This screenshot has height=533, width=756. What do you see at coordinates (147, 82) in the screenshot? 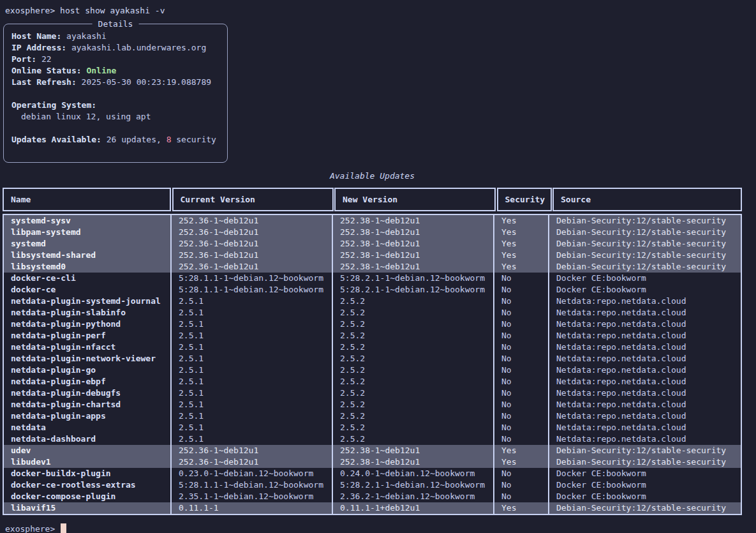
I see `last-refresh-value: 2025-05-30 00:23:19.088789` at bounding box center [147, 82].